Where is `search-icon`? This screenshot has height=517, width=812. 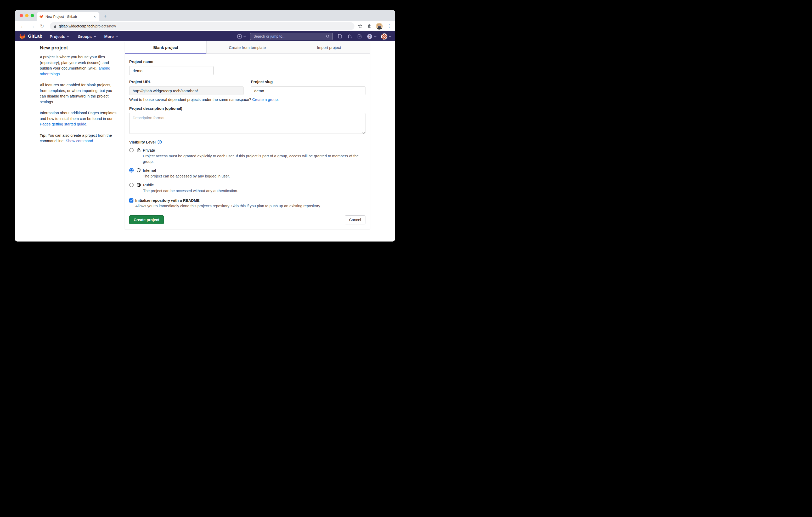
search-icon is located at coordinates (328, 36).